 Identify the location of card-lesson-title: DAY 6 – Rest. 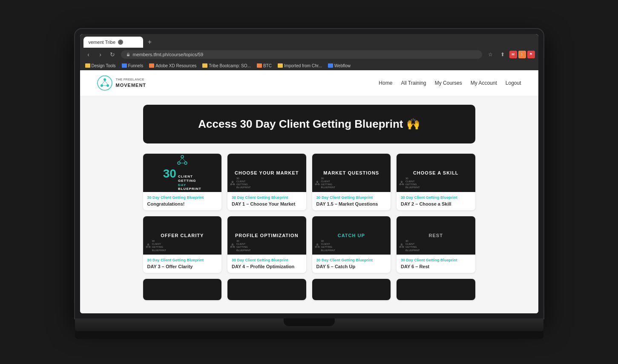
(436, 267).